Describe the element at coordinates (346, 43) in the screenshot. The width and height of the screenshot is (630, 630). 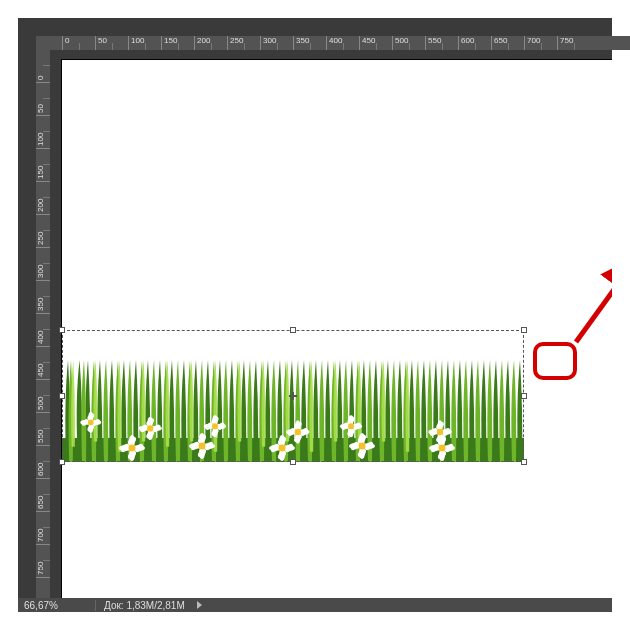
I see `ruler-horizontal: 0 50 100 150 200 250 300 350 400 450 500…` at that location.